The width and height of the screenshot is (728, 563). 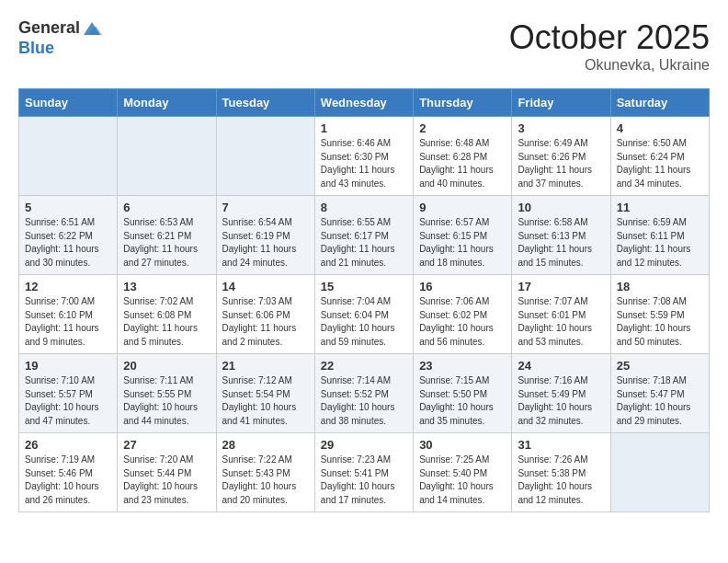 What do you see at coordinates (167, 236) in the screenshot?
I see `table-row: 6Sunrise: 6:53 AM Sunset: 6:21 PM Daylig…` at bounding box center [167, 236].